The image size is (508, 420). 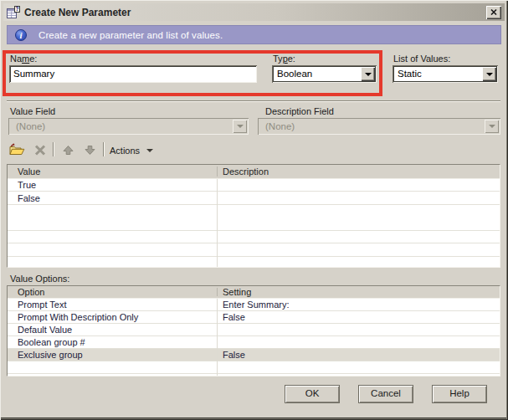 What do you see at coordinates (254, 330) in the screenshot?
I see `option-row: Default Value` at bounding box center [254, 330].